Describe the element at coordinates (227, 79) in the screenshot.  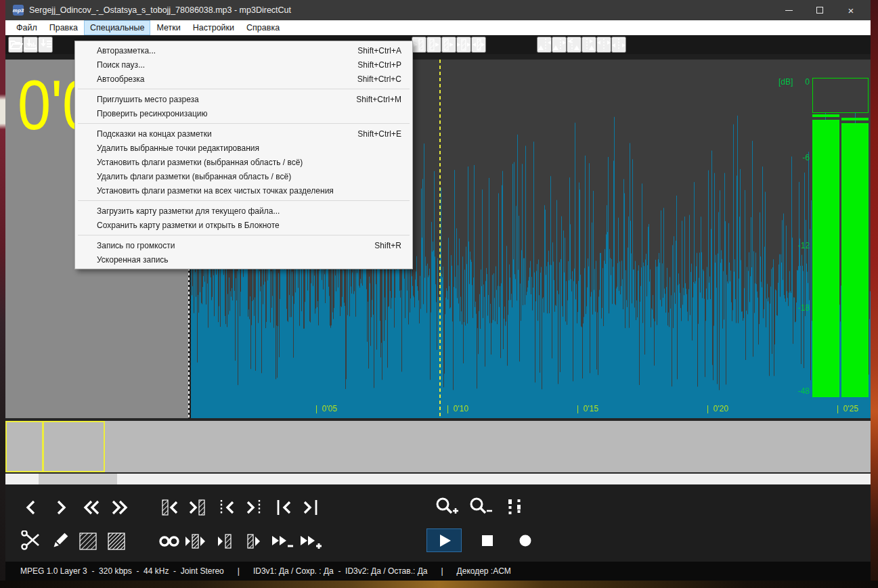
I see `menu-item-label: Автообрезка` at that location.